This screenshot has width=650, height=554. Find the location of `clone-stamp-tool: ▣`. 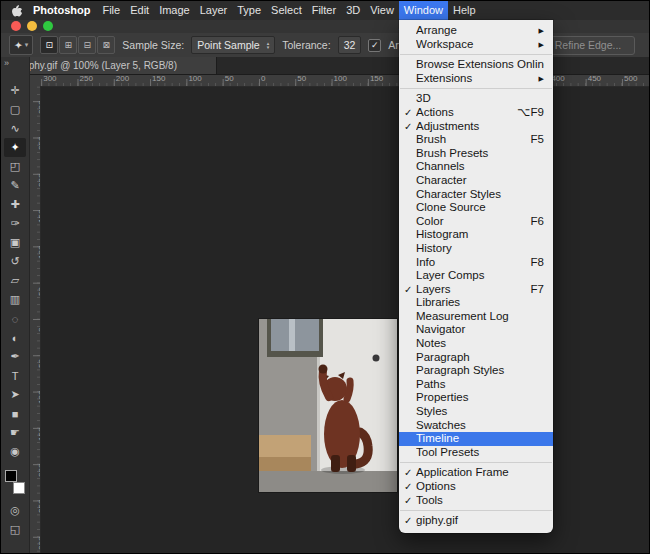

clone-stamp-tool: ▣ is located at coordinates (15, 242).